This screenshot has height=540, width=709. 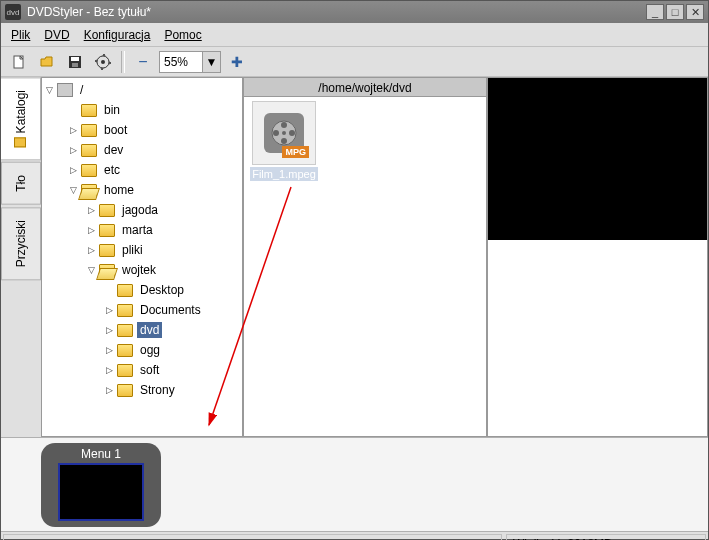 What do you see at coordinates (150, 370) in the screenshot?
I see `tree-node-label: soft` at bounding box center [150, 370].